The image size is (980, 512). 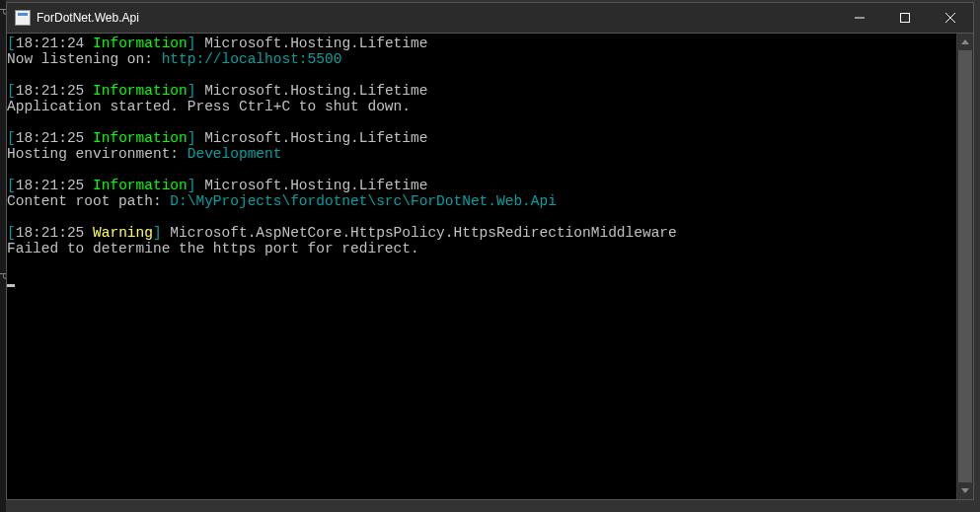 What do you see at coordinates (950, 18) in the screenshot?
I see `close-button` at bounding box center [950, 18].